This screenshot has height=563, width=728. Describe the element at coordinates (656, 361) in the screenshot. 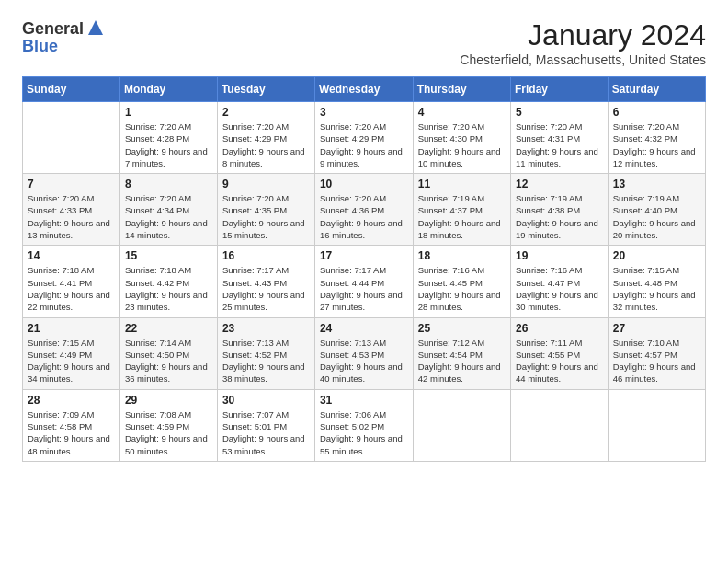

I see `day-info: Sunrise: 7:10 AMSunset: 4:57 PMDaylight:…` at that location.